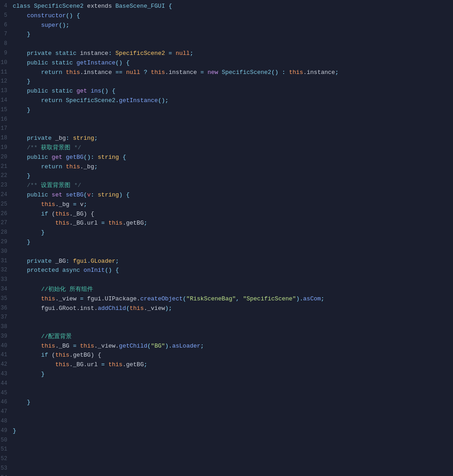 The image size is (453, 476). What do you see at coordinates (89, 195) in the screenshot?
I see `token-param: v` at bounding box center [89, 195].